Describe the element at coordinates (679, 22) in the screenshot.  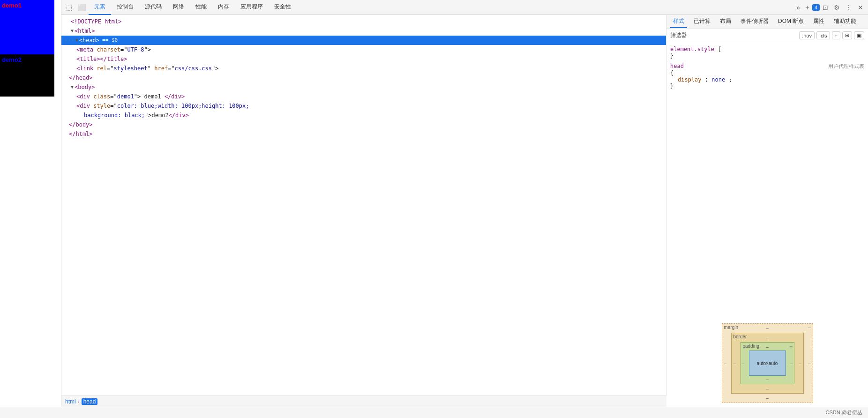
I see `styles-tab-styles: 样式` at that location.